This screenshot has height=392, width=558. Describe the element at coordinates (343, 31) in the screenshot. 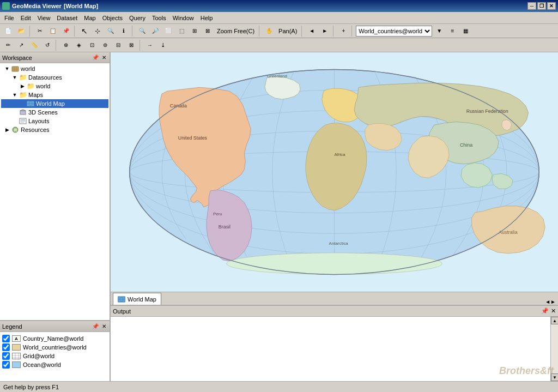

I see `add-layer-btn: +` at that location.